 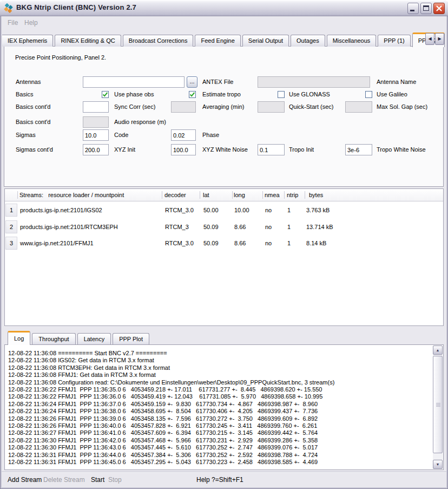 I want to click on tab-feed-engine: Feed Engine, so click(x=218, y=41).